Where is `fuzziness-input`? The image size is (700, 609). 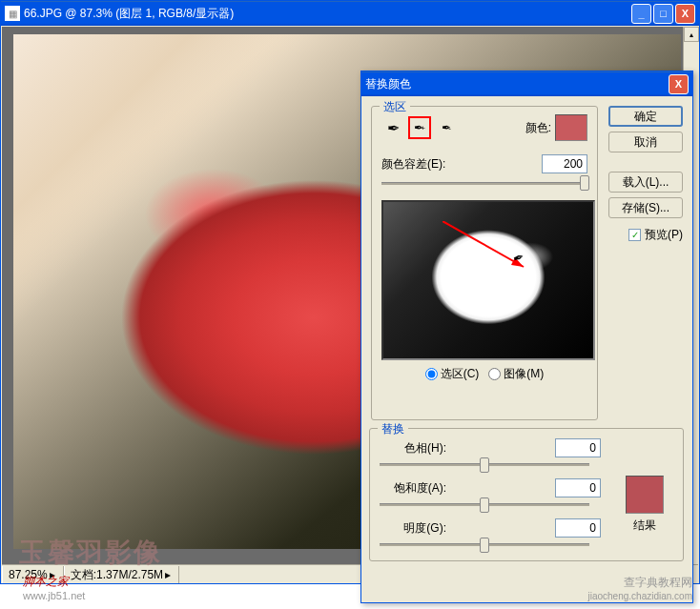
fuzziness-input is located at coordinates (565, 164).